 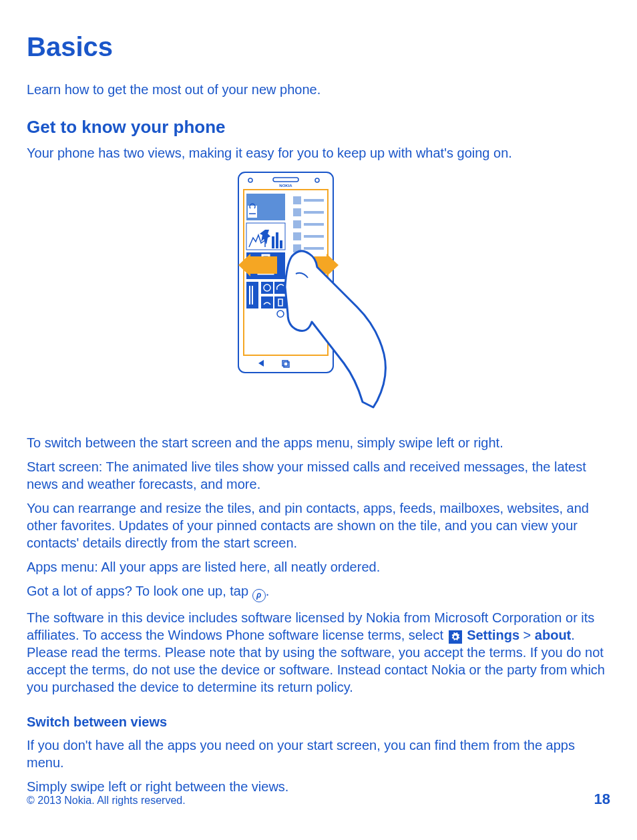 I want to click on section1-p4: Apps menu: All your apps are listed here…, so click(x=318, y=567).